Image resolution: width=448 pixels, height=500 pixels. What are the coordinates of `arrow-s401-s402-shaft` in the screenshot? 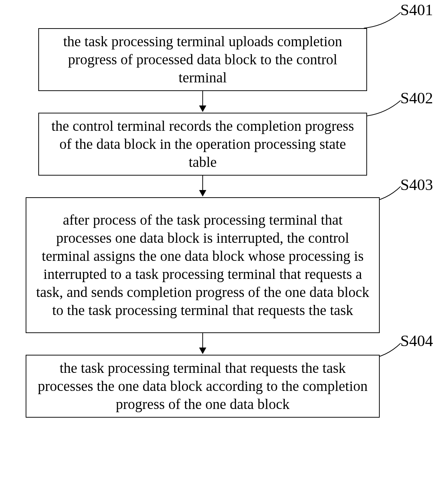 It's located at (203, 99).